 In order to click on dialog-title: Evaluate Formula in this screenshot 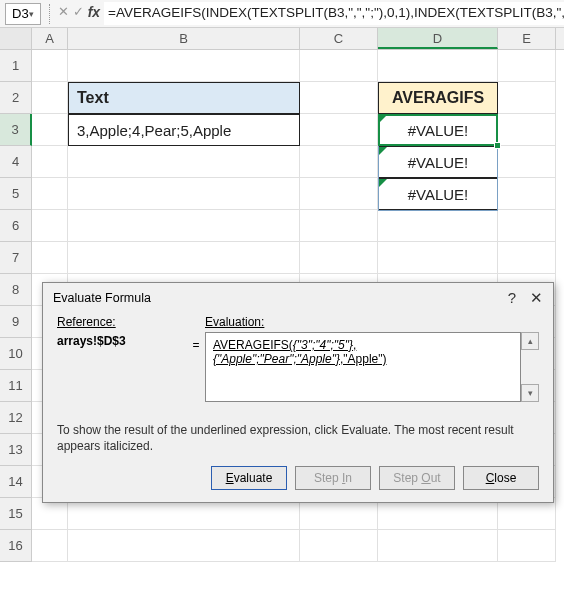, I will do `click(102, 298)`.